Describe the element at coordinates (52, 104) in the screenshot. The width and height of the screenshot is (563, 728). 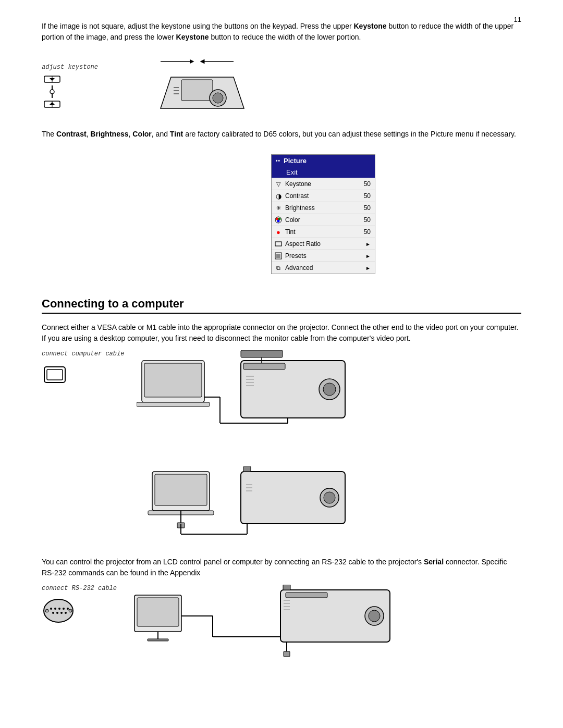
I see `keystone-bottom-icon` at that location.